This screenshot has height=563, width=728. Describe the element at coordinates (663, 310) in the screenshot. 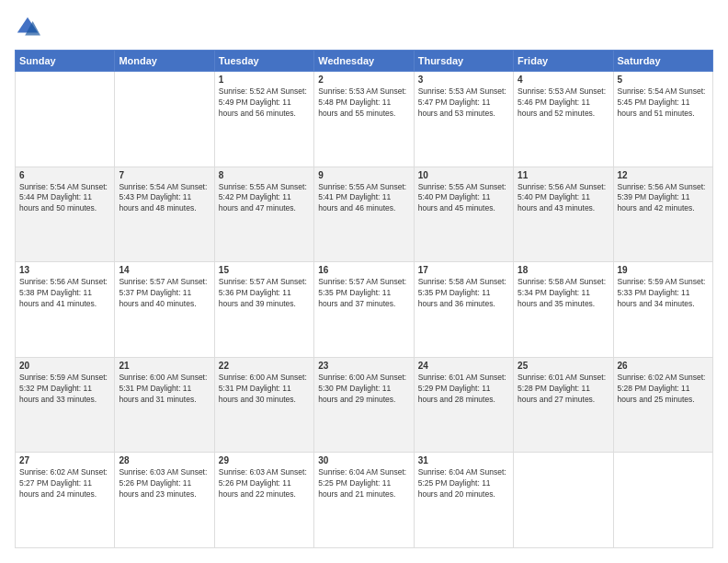

I see `calendar-cell: 19Sunrise: 5:59 AM Sunset: 5:33 PM Dayli…` at that location.